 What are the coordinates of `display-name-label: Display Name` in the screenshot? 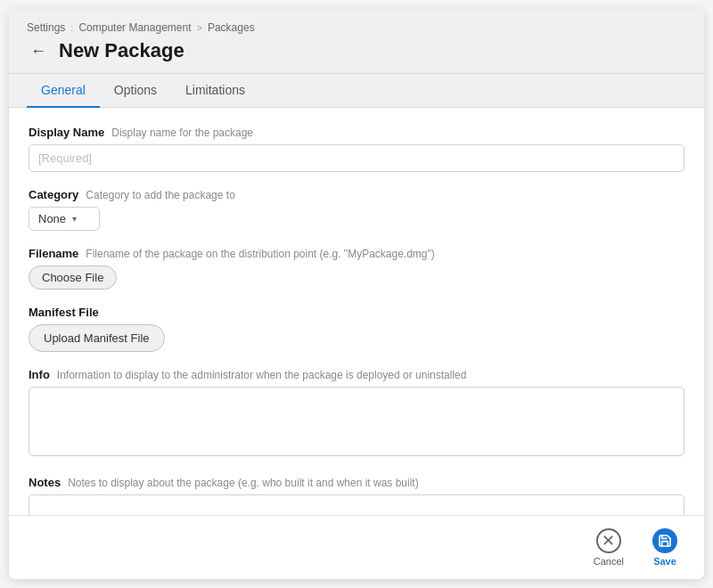 It's located at (66, 132).